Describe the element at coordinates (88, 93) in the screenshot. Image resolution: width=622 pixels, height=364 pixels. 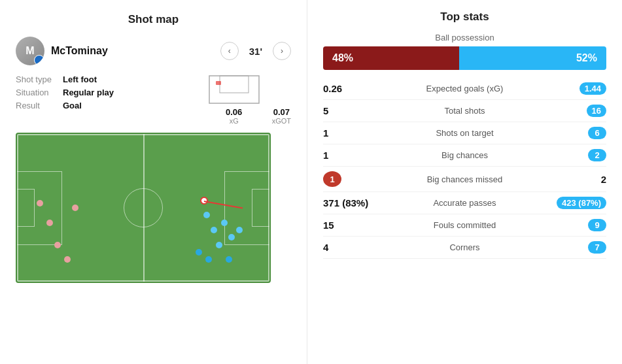
I see `situation-value: Regular play` at that location.